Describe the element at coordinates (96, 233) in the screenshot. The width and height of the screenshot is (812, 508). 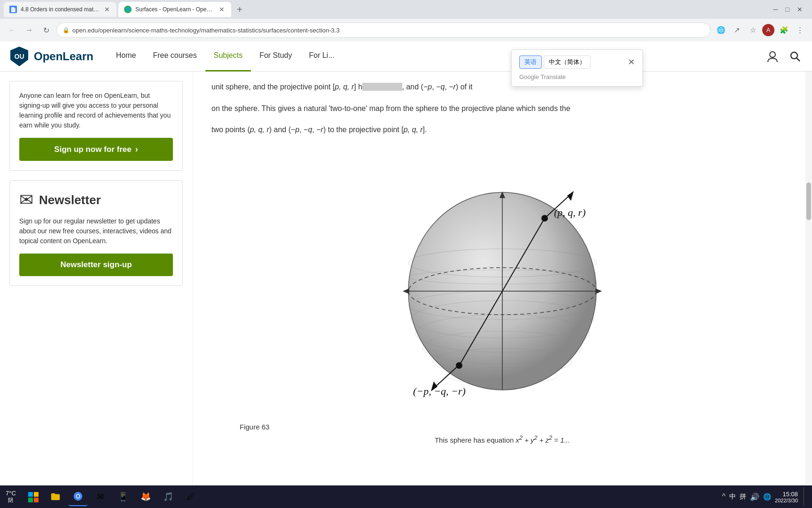
I see `newsletter-card: ✉ Newsletter Sign up for our regular new…` at that location.